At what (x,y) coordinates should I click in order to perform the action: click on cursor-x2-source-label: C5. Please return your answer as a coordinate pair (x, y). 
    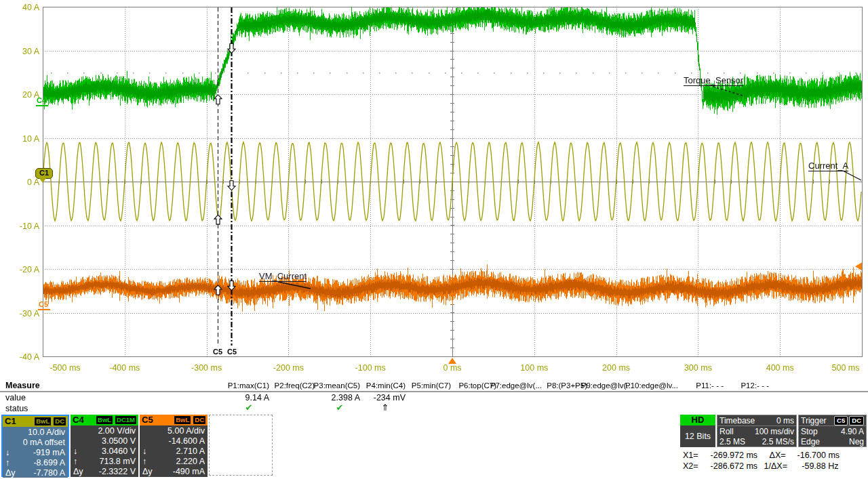
    Looking at the image, I should click on (218, 352).